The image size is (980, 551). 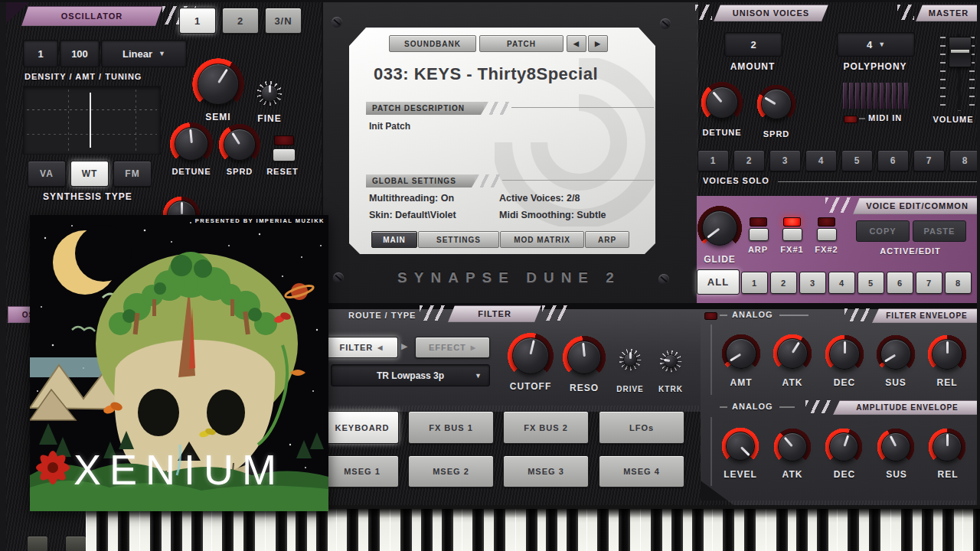 What do you see at coordinates (871, 283) in the screenshot?
I see `voice-edit-5: 5` at bounding box center [871, 283].